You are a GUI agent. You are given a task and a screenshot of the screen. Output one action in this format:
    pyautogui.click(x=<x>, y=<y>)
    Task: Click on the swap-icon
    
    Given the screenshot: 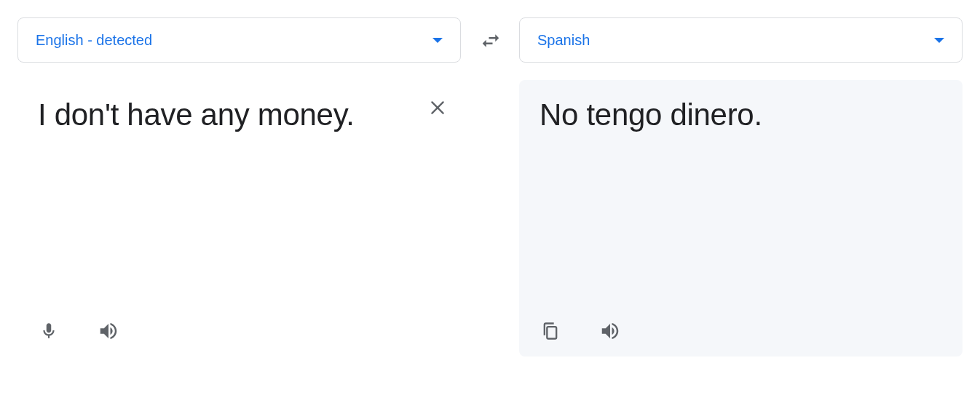 What is the action you would take?
    pyautogui.click(x=491, y=41)
    